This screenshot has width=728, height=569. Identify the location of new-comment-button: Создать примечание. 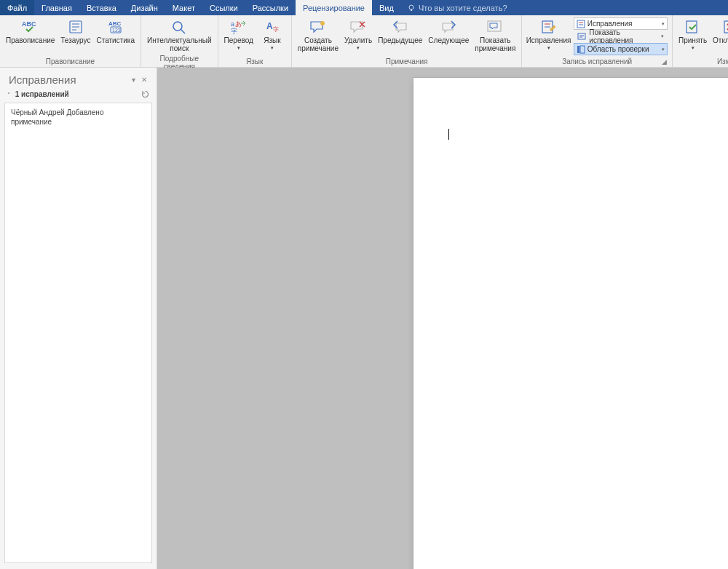
(318, 35).